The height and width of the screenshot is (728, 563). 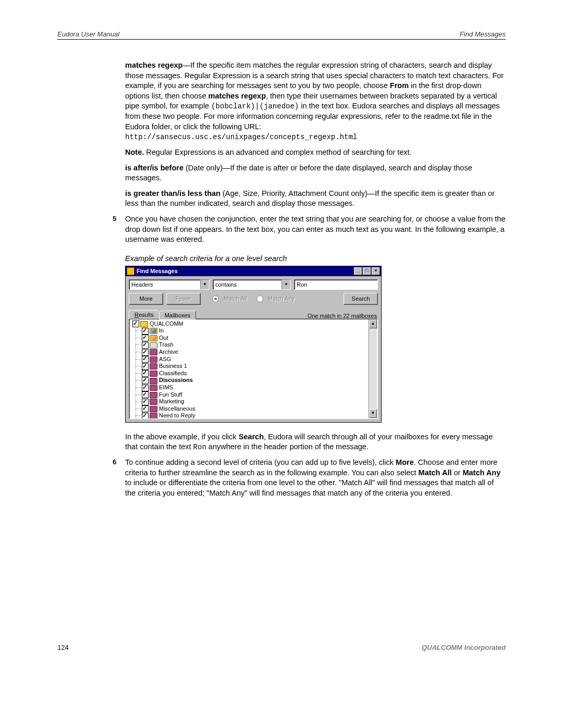 I want to click on maximize-button: □, so click(x=367, y=271).